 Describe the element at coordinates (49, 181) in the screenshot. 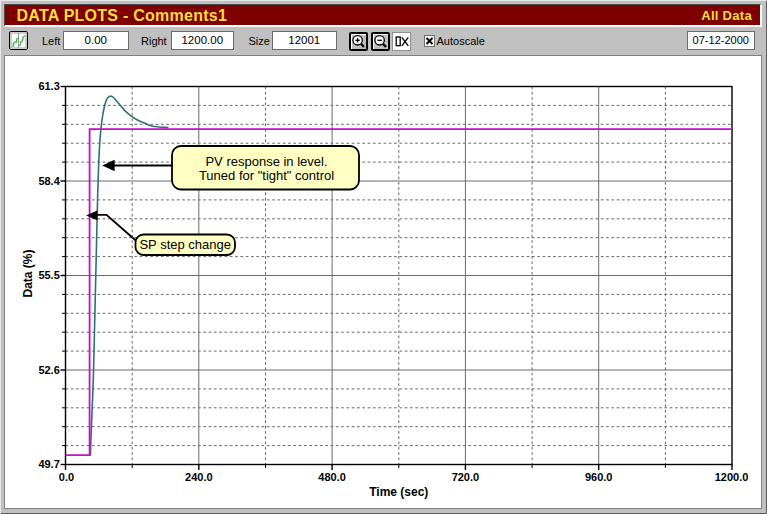

I see `svg-text: 58.4` at that location.